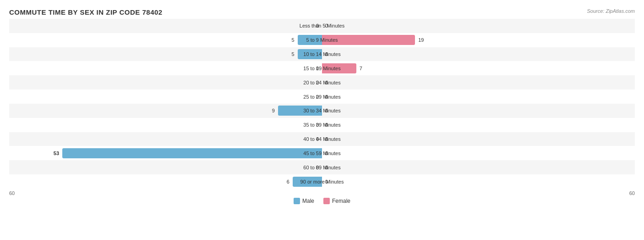  What do you see at coordinates (361, 68) in the screenshot?
I see `value-female: 7` at bounding box center [361, 68].